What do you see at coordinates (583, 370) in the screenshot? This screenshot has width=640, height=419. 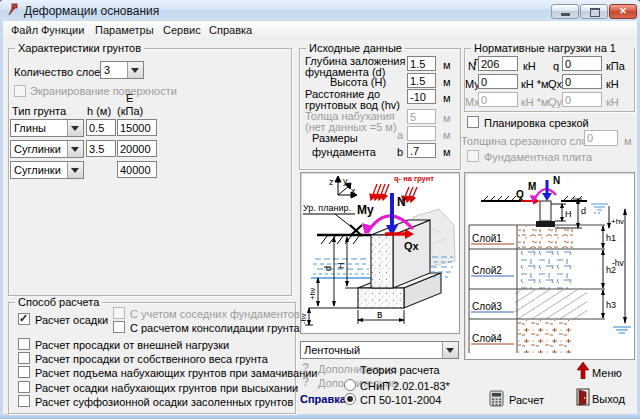 I see `menu-arrow-icon` at bounding box center [583, 370].